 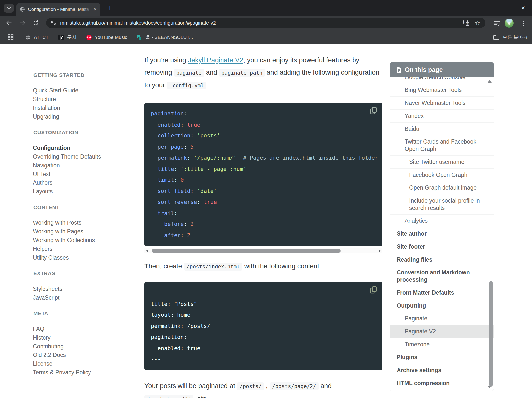 What do you see at coordinates (442, 81) in the screenshot?
I see `toc-item-google-search-console: Google Search Console` at bounding box center [442, 81].